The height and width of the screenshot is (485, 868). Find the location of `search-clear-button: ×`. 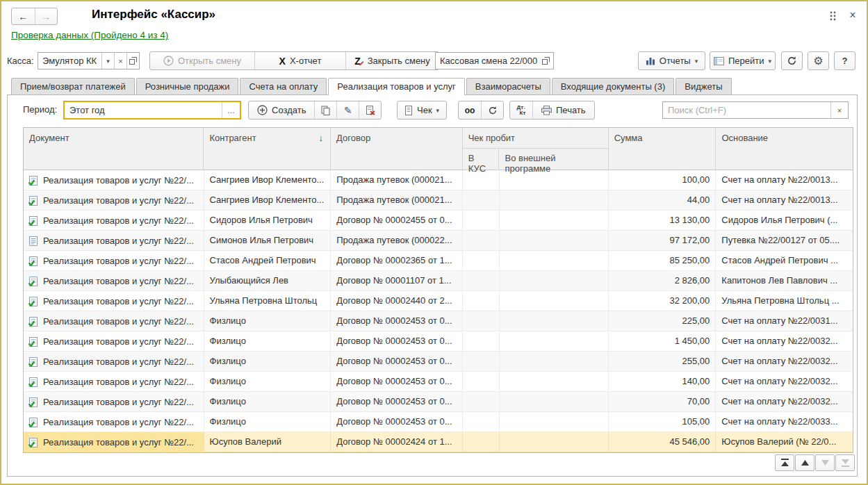

search-clear-button: × is located at coordinates (840, 110).